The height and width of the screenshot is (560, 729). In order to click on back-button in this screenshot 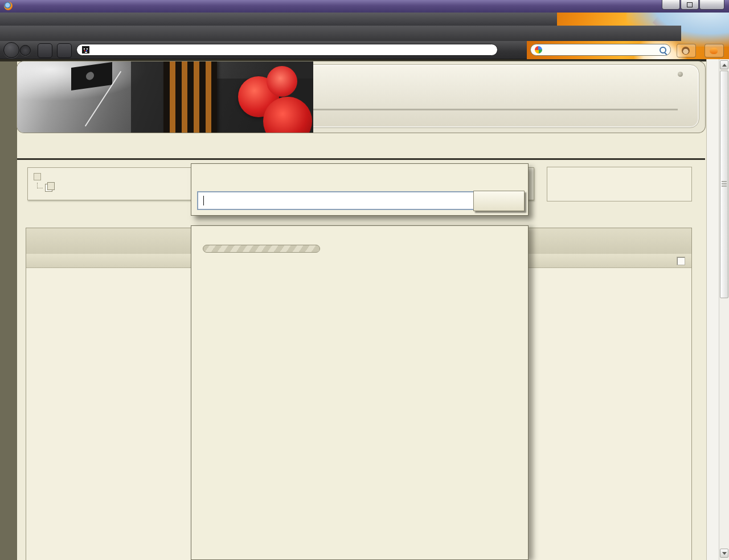, I will do `click(11, 50)`.